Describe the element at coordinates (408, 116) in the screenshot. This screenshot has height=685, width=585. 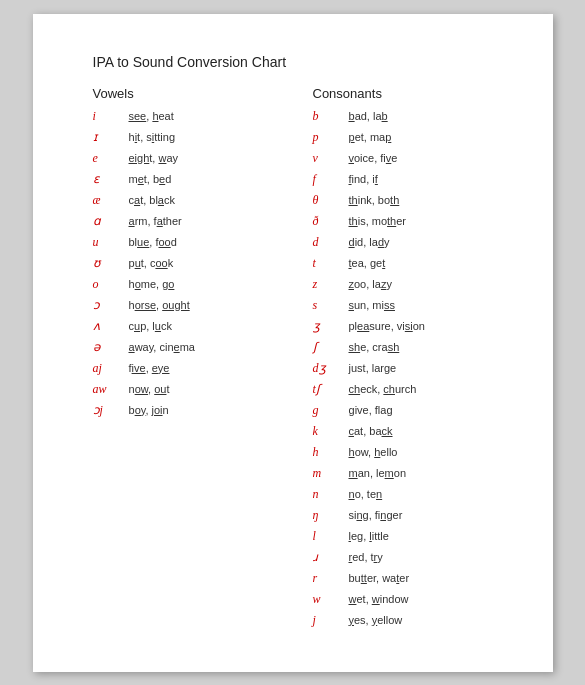
I see `list-item: bbad, lab` at that location.